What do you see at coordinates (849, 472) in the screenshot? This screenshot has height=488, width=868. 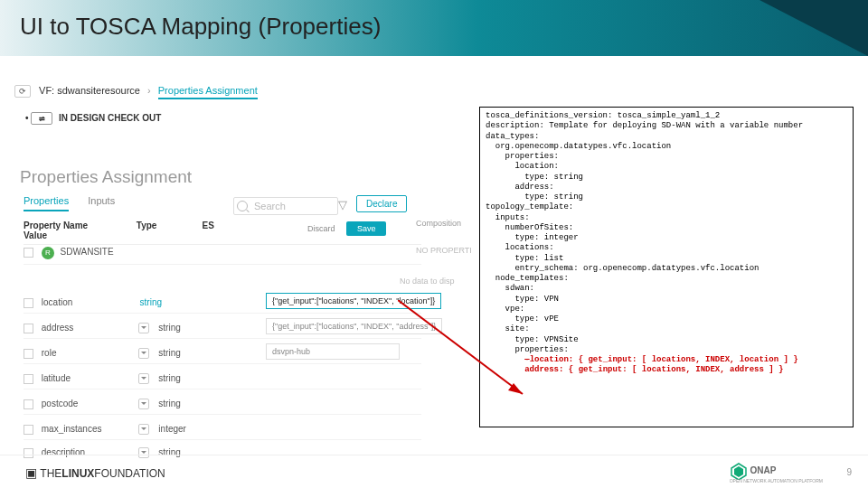 I see `page-number: 9` at bounding box center [849, 472].